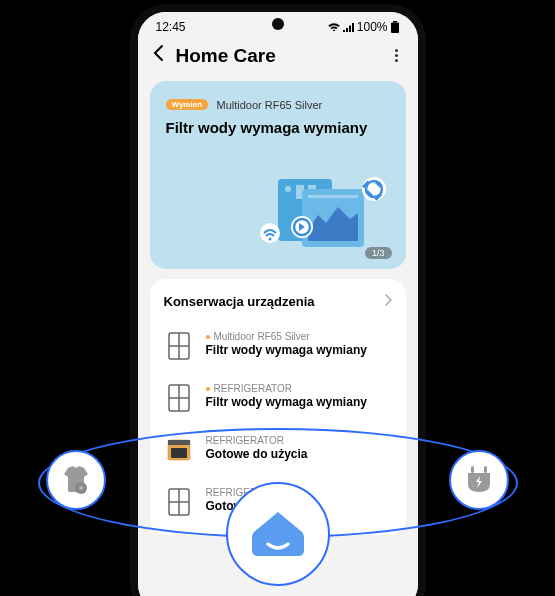  I want to click on chevron-right-icon, so click(388, 301).